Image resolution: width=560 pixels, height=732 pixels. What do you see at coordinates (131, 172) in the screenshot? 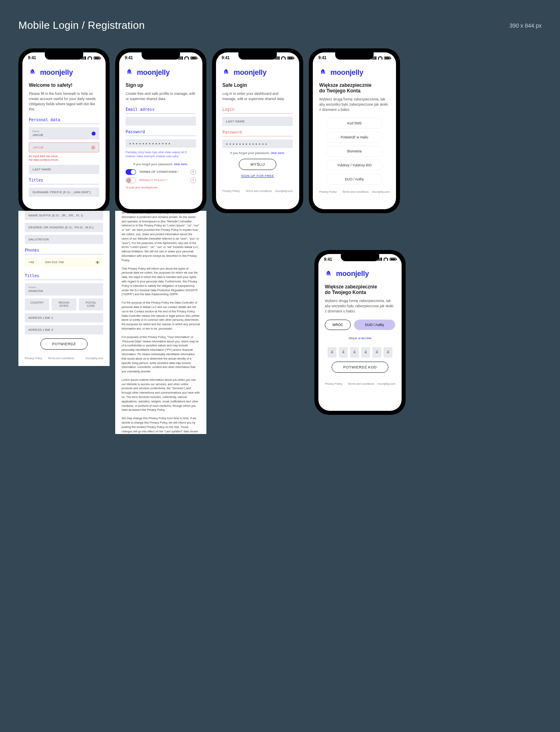
I see `terms-toggle` at bounding box center [131, 172].